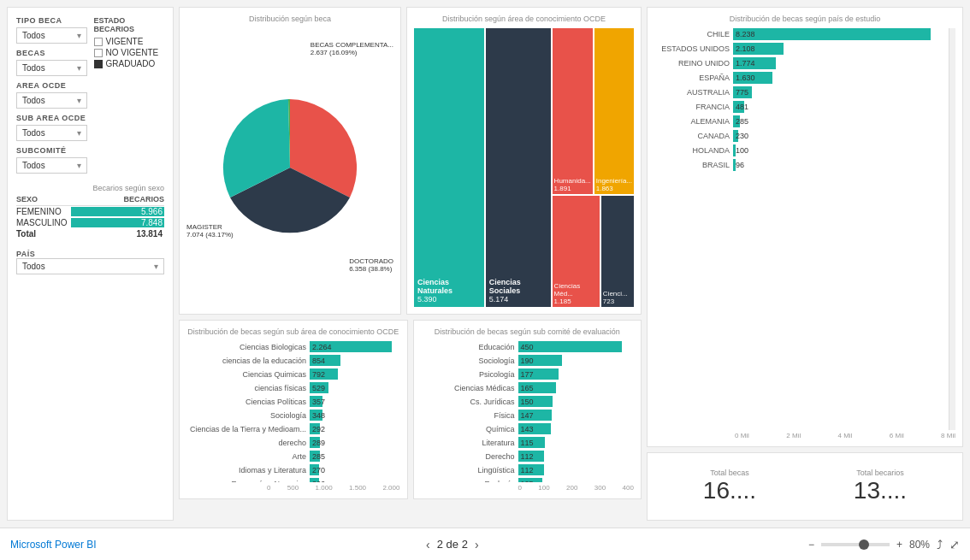  Describe the element at coordinates (614, 181) in the screenshot. I see `ing-label: Ingeniería...` at that location.